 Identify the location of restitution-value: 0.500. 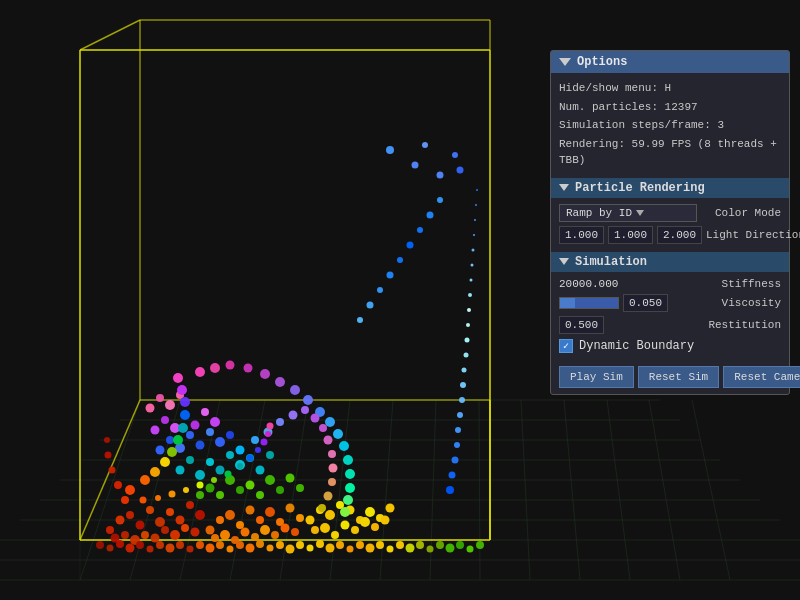
(582, 325).